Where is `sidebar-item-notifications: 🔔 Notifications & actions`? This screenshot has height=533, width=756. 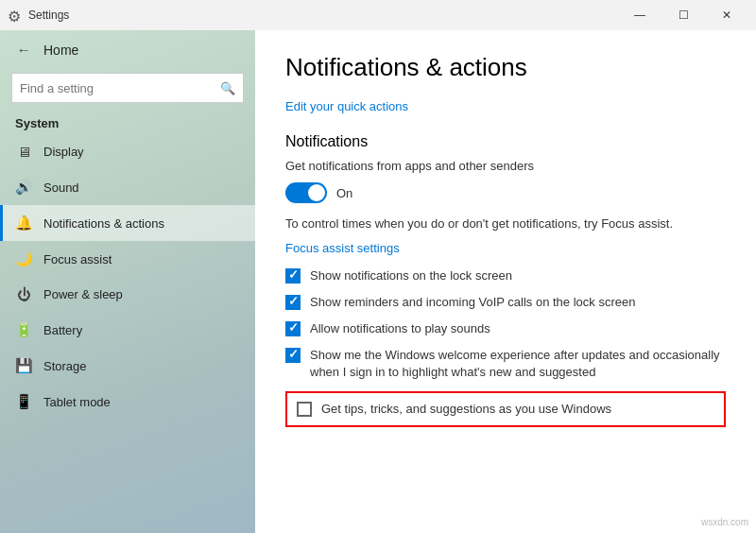
sidebar-item-notifications: 🔔 Notifications & actions is located at coordinates (128, 223).